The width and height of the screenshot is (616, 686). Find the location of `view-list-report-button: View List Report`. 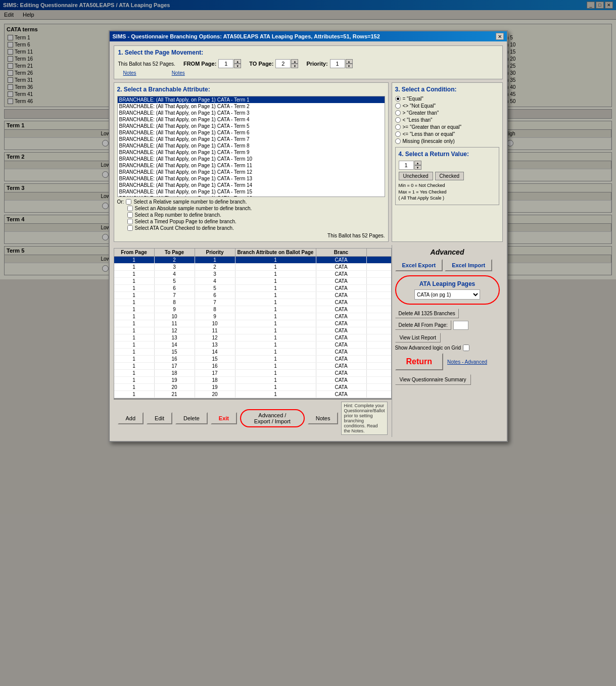

view-list-report-button: View List Report is located at coordinates (418, 337).